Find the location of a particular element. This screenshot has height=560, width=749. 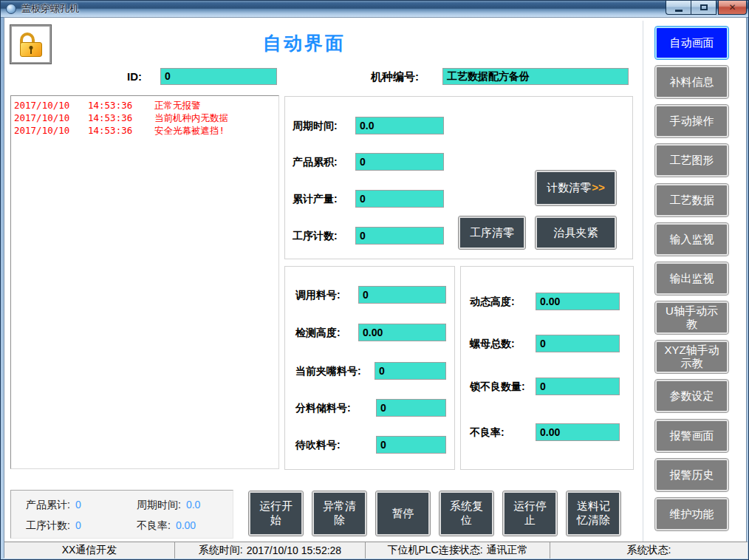

nav-label: 输入监视 is located at coordinates (692, 239).